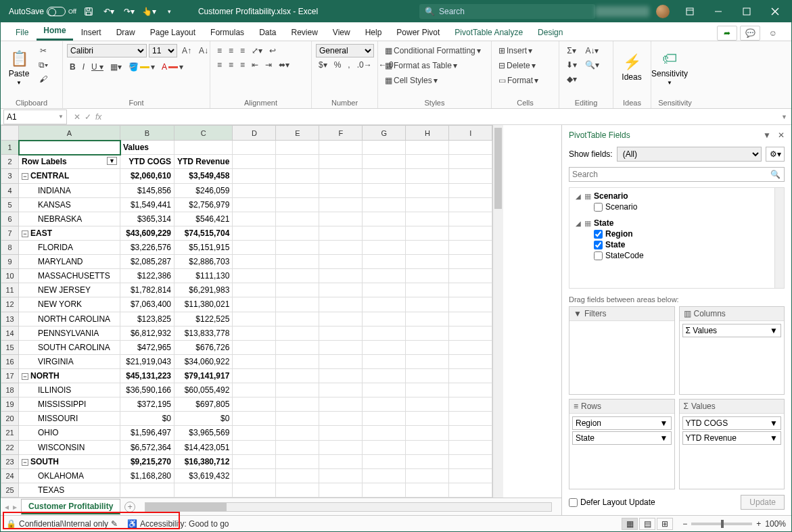 The width and height of the screenshot is (792, 532). What do you see at coordinates (70, 433) in the screenshot?
I see `cell-A21: OHIO` at bounding box center [70, 433].